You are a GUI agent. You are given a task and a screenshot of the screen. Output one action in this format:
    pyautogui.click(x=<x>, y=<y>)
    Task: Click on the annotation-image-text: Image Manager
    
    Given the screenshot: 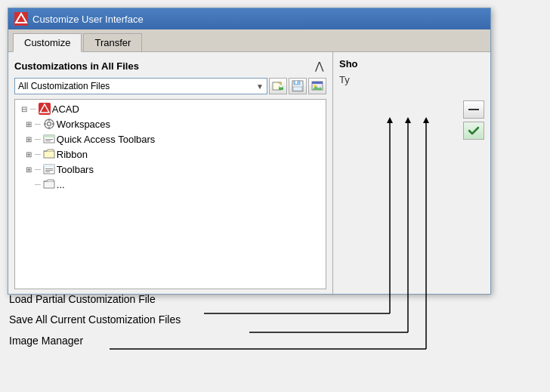 What is the action you would take?
    pyautogui.click(x=46, y=341)
    